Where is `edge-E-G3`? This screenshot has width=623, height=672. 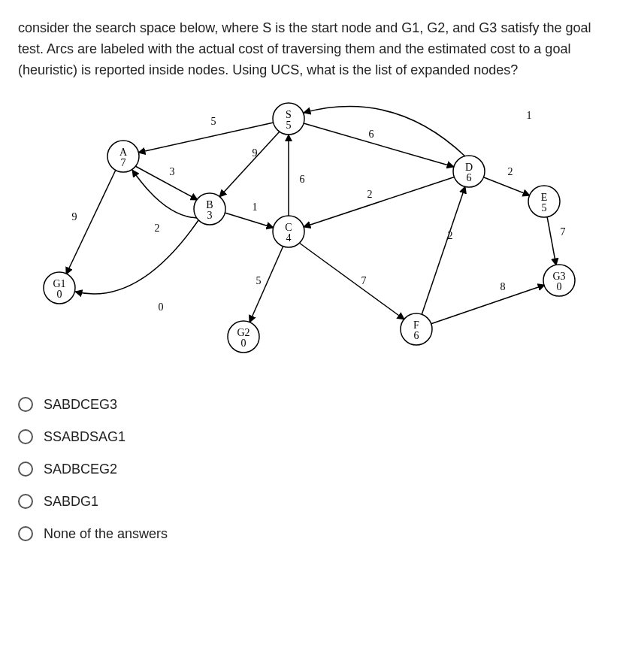
edge-E-G3 is located at coordinates (552, 241).